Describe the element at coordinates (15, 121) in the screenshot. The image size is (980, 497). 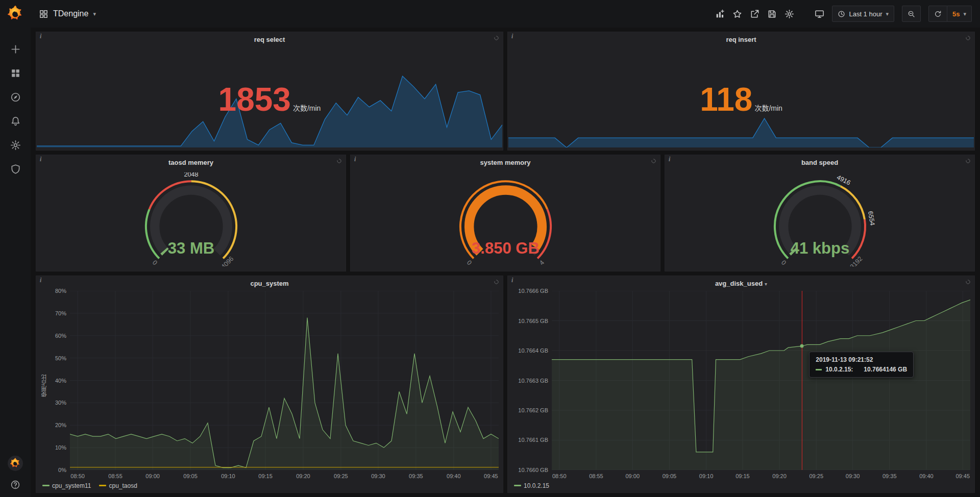
I see `sidebar-item-alerting` at that location.